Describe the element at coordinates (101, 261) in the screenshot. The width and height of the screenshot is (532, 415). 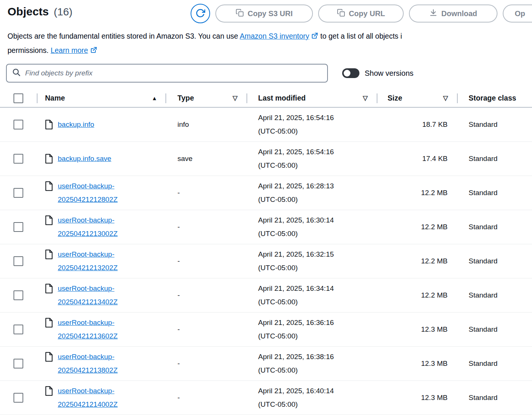
I see `object-name-cell: userRoot-backup-20250421213202Z` at that location.